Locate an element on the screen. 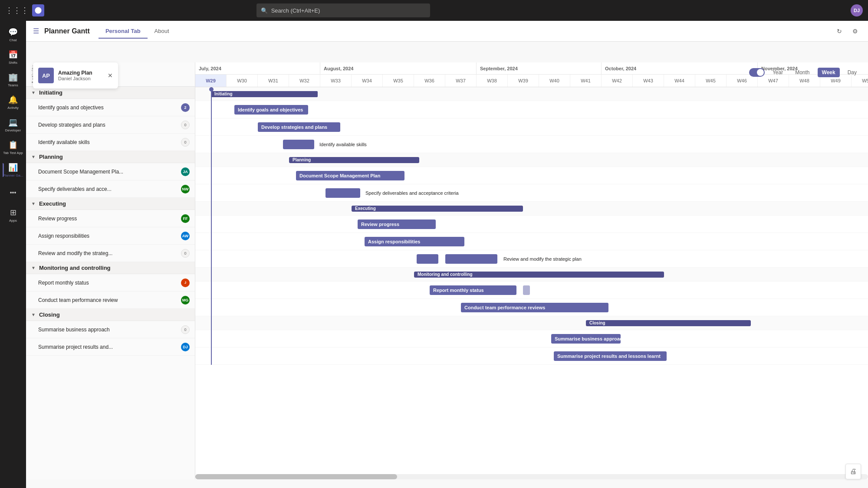  view-month-button: Month is located at coordinates (802, 72).